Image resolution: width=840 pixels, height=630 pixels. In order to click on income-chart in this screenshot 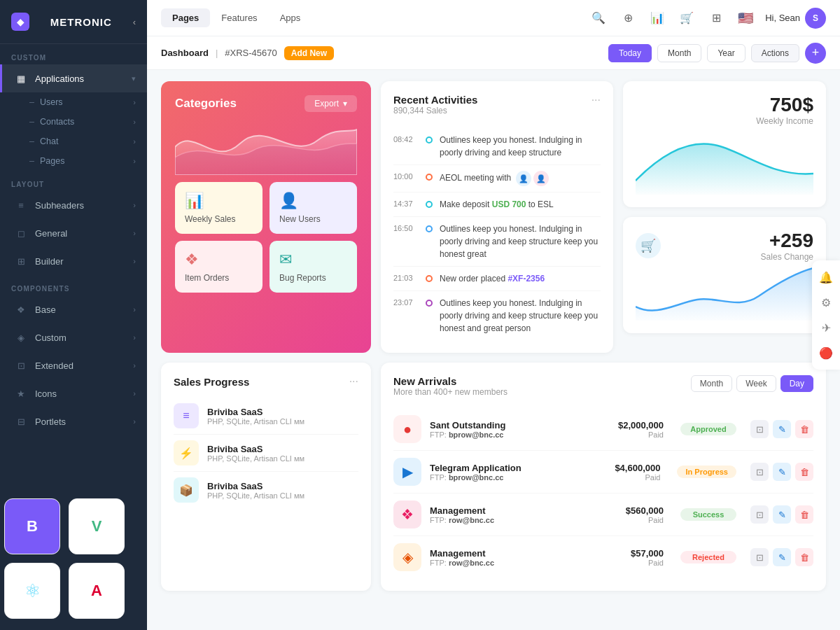, I will do `click(724, 163)`.